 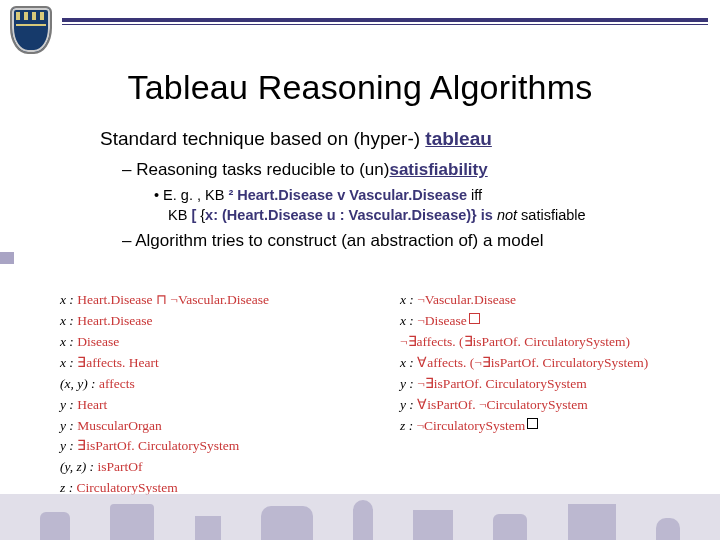 I want to click on concept: : (Heart.Disease, so click(x=270, y=215).